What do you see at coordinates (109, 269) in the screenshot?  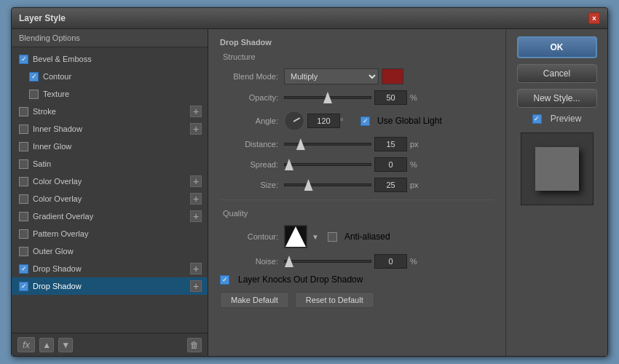 I see `layer-item-drop-shadow-1: Drop Shadow +` at bounding box center [109, 269].